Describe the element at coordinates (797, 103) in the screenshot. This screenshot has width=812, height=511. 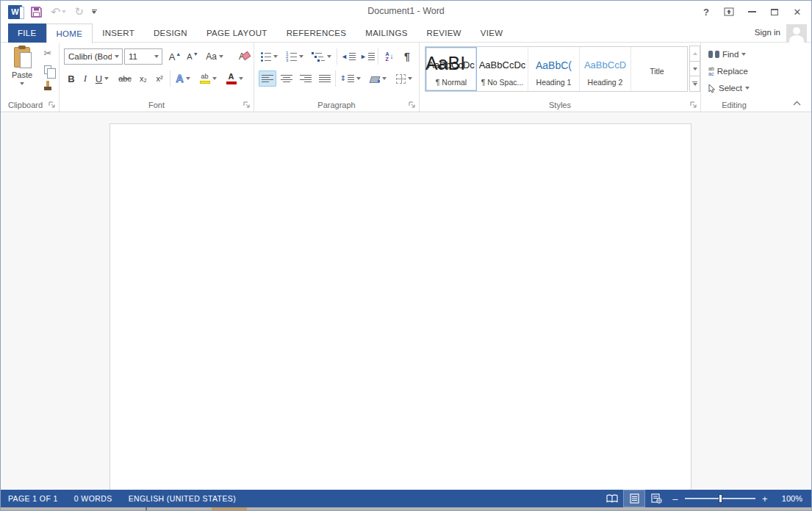
I see `collapse-ribbon-icon` at that location.